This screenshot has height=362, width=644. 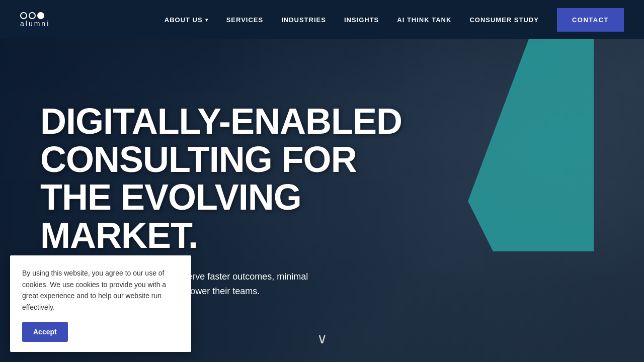 What do you see at coordinates (245, 20) in the screenshot?
I see `nav-item-services: SERVICES` at bounding box center [245, 20].